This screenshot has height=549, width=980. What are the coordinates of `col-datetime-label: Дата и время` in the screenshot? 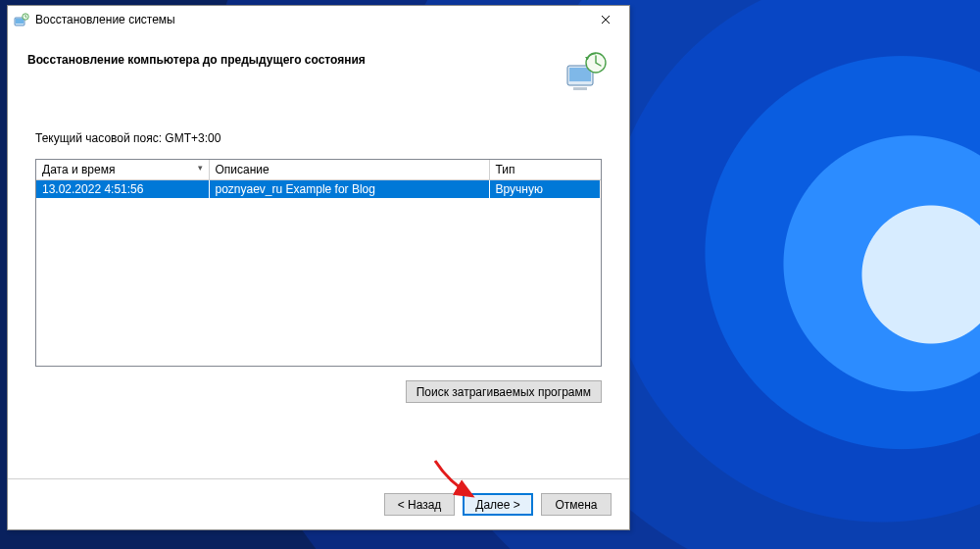 It's located at (78, 170).